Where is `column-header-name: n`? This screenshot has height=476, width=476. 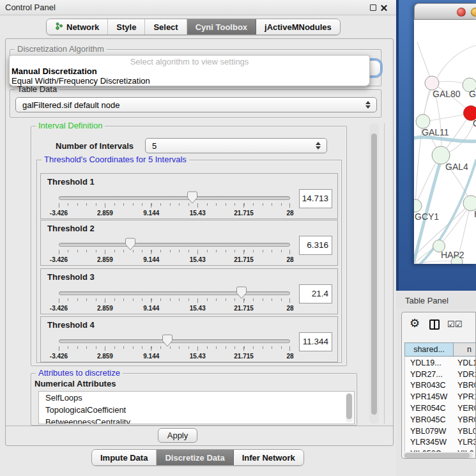 column-header-name: n is located at coordinates (465, 349).